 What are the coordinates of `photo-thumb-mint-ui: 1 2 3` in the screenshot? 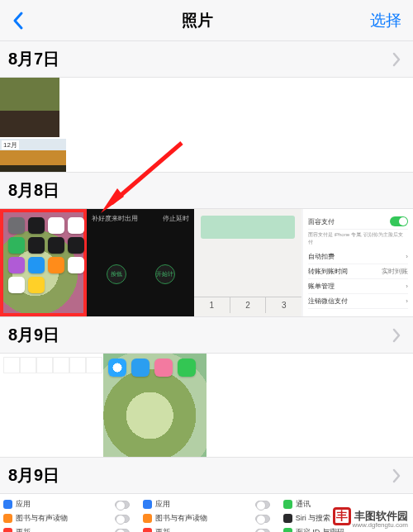 It's located at (248, 263).